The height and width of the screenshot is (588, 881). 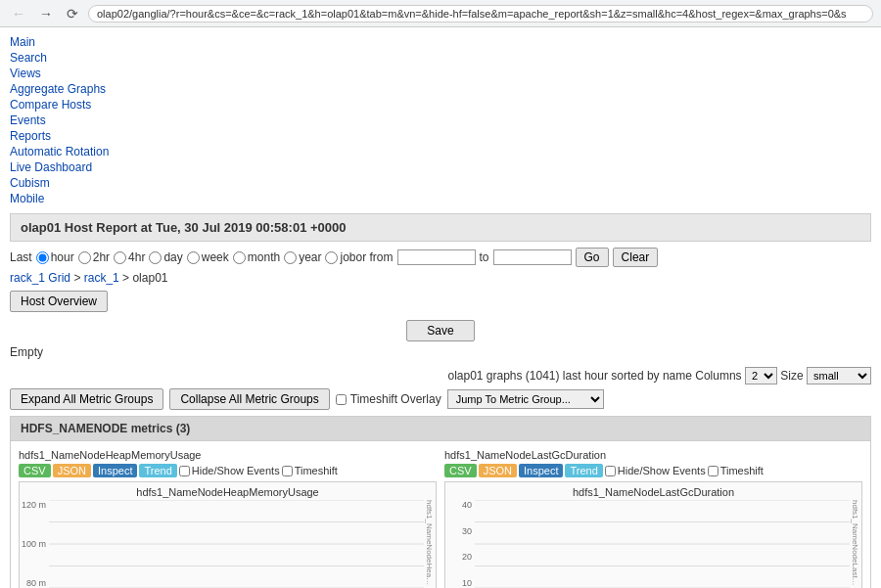 I want to click on trend-button-last_gc: Trend, so click(x=583, y=471).